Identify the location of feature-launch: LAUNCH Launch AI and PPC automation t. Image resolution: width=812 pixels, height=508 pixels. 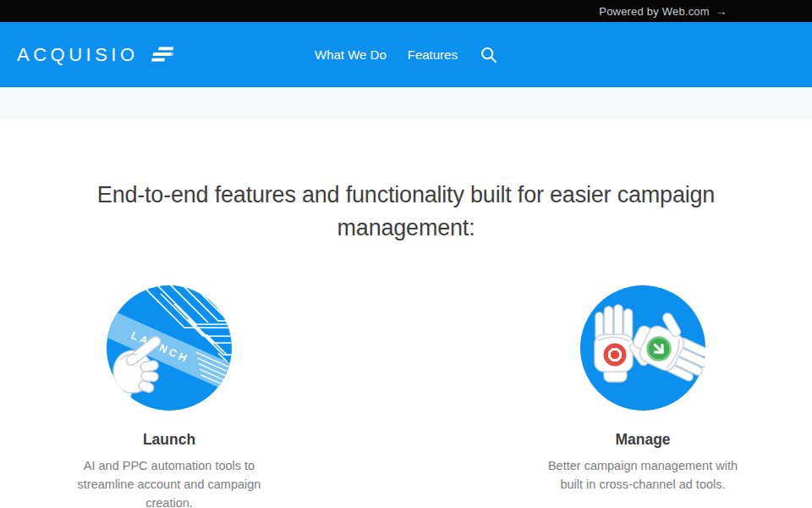
(169, 396).